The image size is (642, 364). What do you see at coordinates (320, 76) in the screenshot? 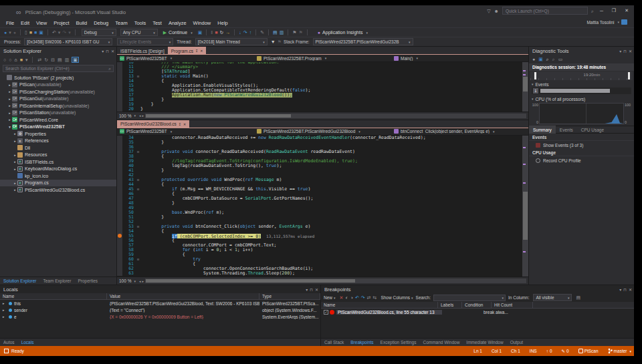
I see `code-line-13: 13⊟ static void Main()` at bounding box center [320, 76].